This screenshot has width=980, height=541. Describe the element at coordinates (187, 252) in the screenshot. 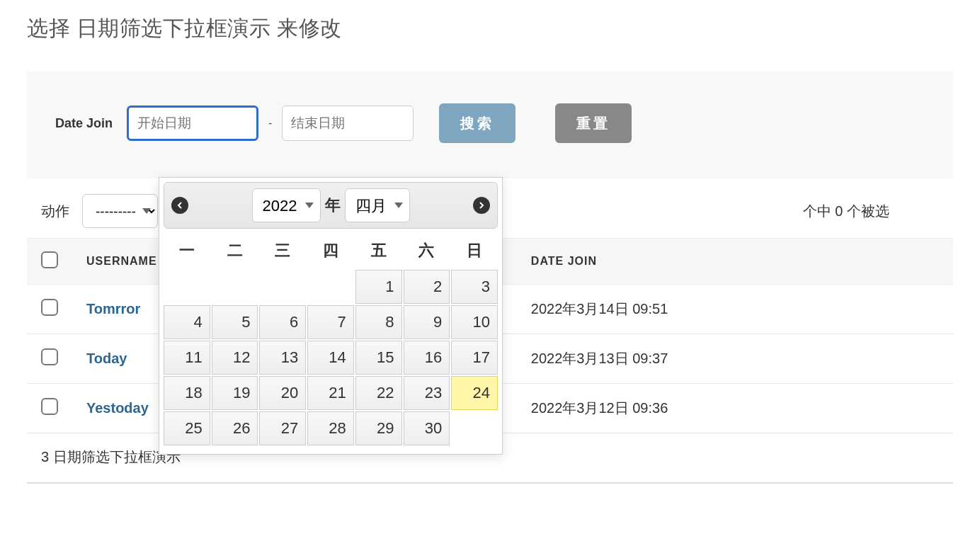

I see `dp-dow: 一` at that location.